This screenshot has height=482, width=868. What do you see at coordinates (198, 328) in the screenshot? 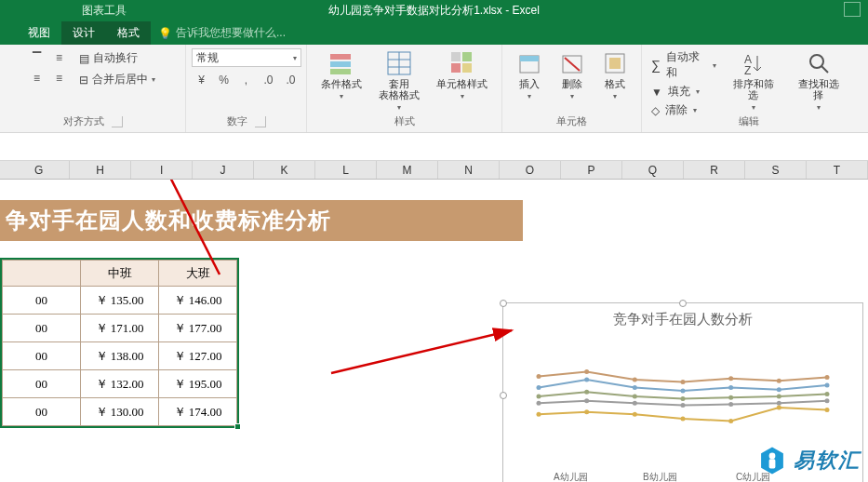
I see `table-cell: ￥ 177.00` at bounding box center [198, 328].